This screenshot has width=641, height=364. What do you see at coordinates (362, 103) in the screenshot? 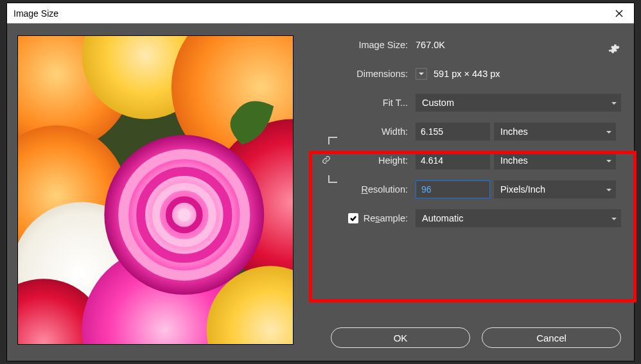
I see `fit-to-label: Fit T...` at bounding box center [362, 103].